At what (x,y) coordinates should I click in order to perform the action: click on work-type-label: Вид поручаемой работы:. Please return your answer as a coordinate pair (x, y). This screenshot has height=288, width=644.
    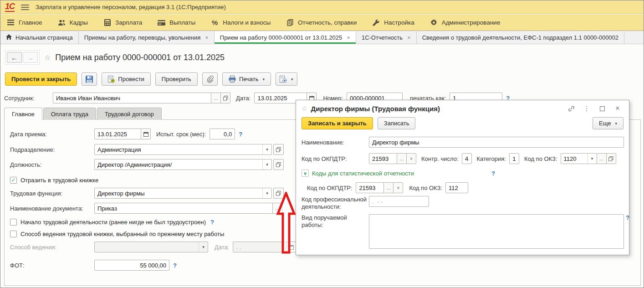
    Looking at the image, I should click on (335, 221).